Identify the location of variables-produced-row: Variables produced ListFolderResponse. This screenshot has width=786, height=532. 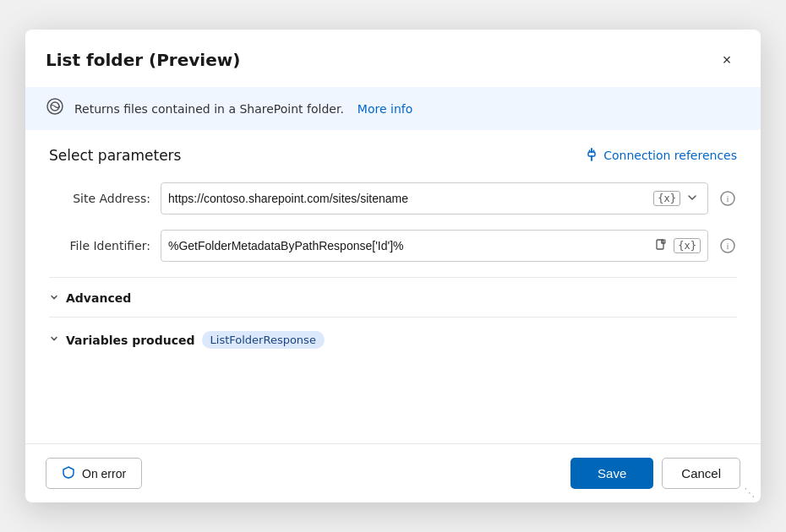
(393, 339).